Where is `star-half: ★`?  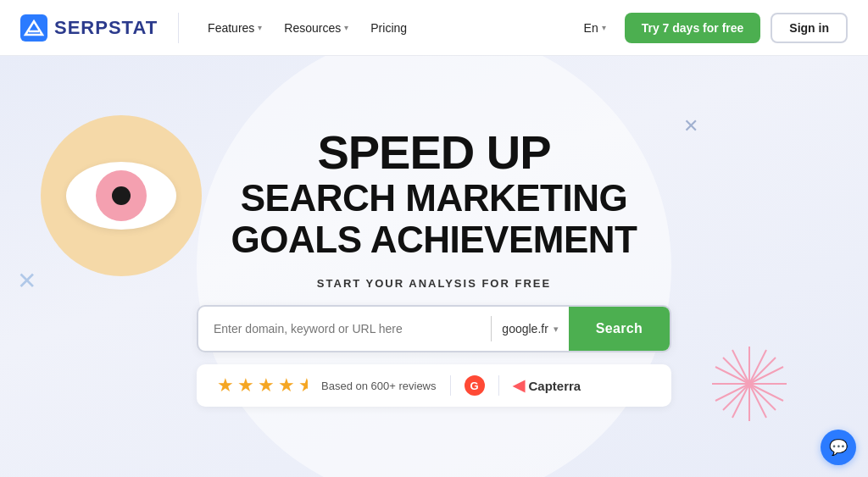 star-half: ★ is located at coordinates (303, 385).